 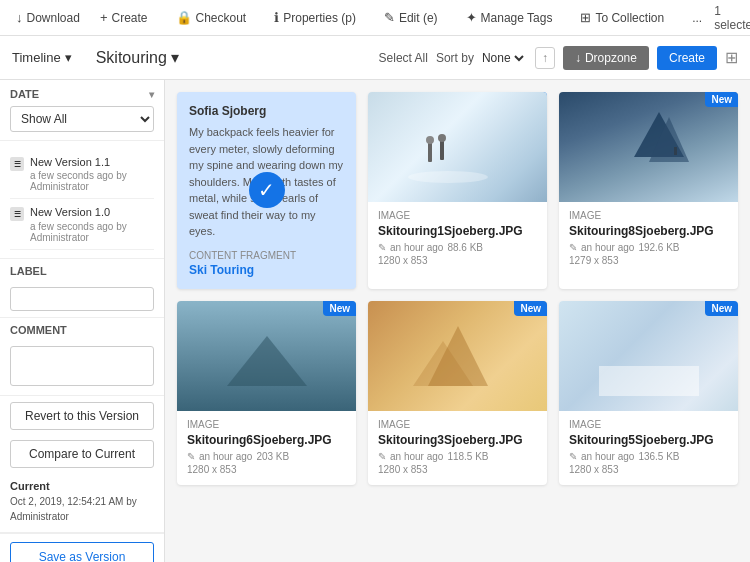 I want to click on image-card-3: New image Skitouring6Sjoeberg.JPG ✎ an h…, so click(x=266, y=393).